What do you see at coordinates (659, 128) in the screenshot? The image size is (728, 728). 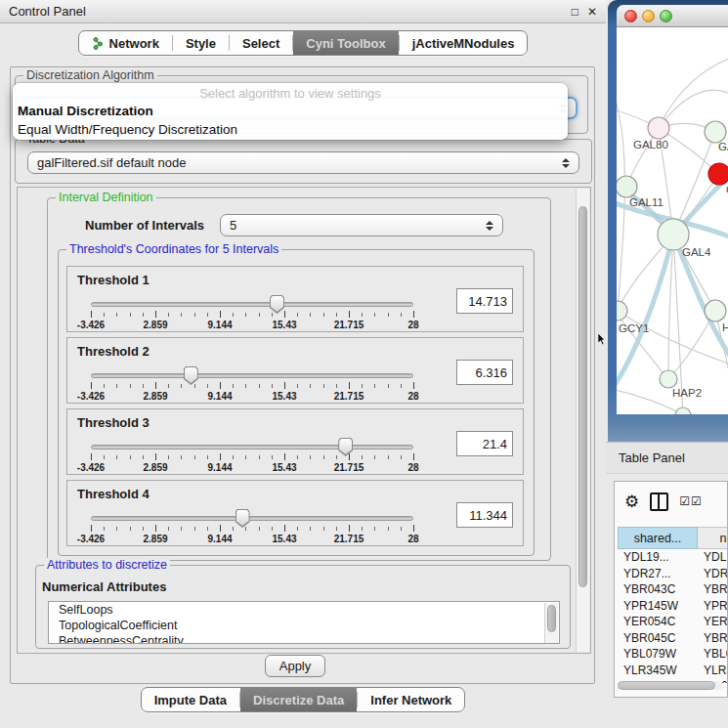 I see `network-node-gal80` at bounding box center [659, 128].